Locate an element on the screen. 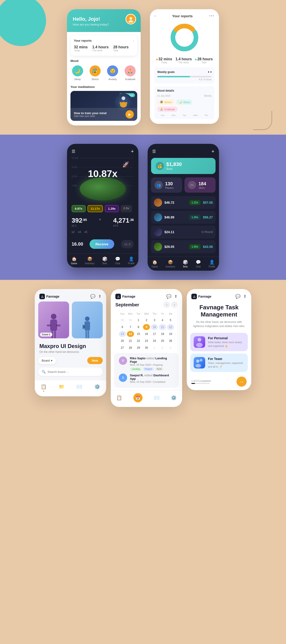 The width and height of the screenshot is (286, 644). search-input is located at coordinates (74, 372).